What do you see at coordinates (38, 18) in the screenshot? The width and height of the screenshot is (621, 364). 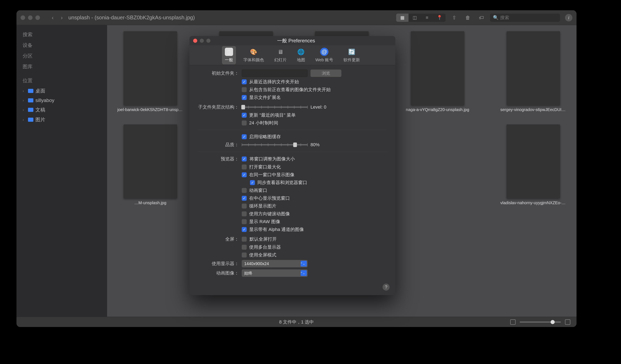 I see `zoom-window-button` at bounding box center [38, 18].